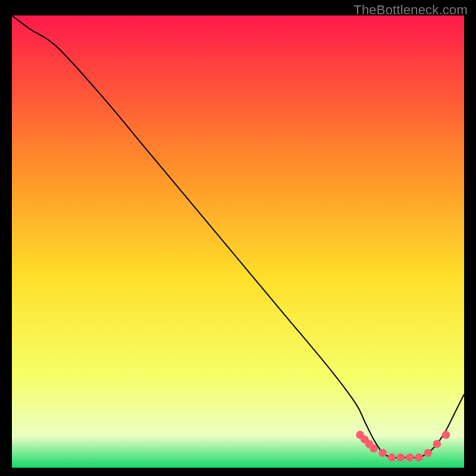 This screenshot has width=476, height=476. Describe the element at coordinates (411, 10) in the screenshot. I see `watermark-text: TheBottleneck.com` at that location.